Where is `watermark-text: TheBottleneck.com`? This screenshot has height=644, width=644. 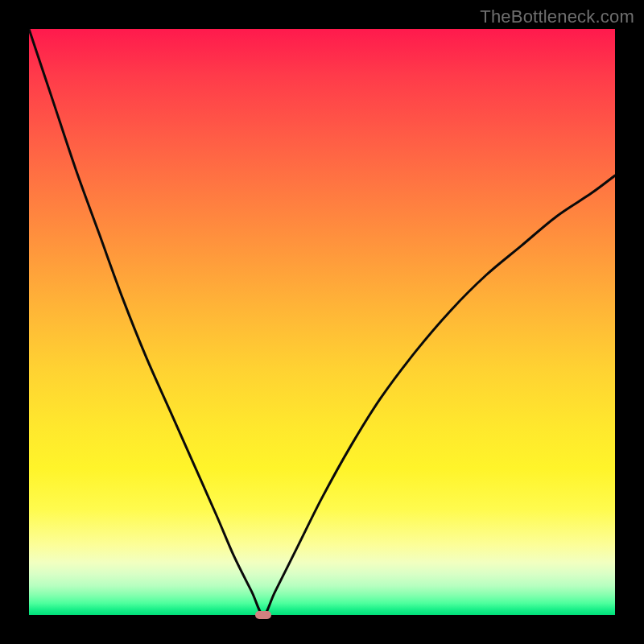
watermark-text: TheBottleneck.com is located at coordinates (557, 17).